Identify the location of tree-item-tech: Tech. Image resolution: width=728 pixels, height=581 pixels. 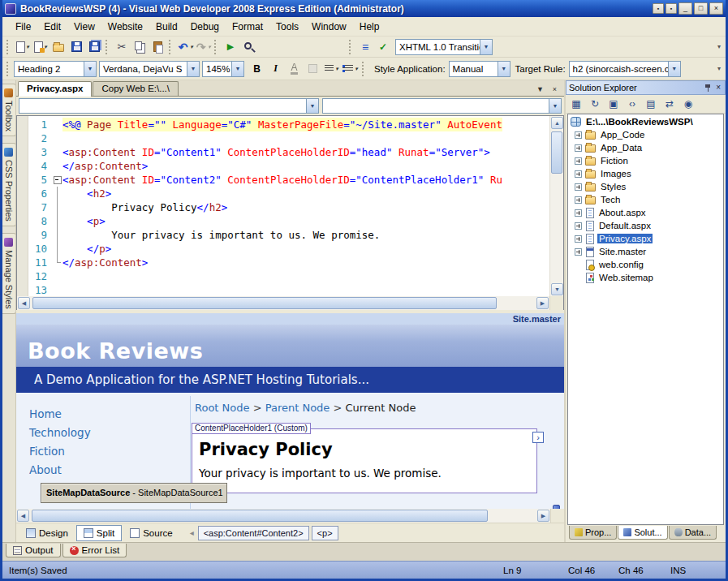
(646, 200).